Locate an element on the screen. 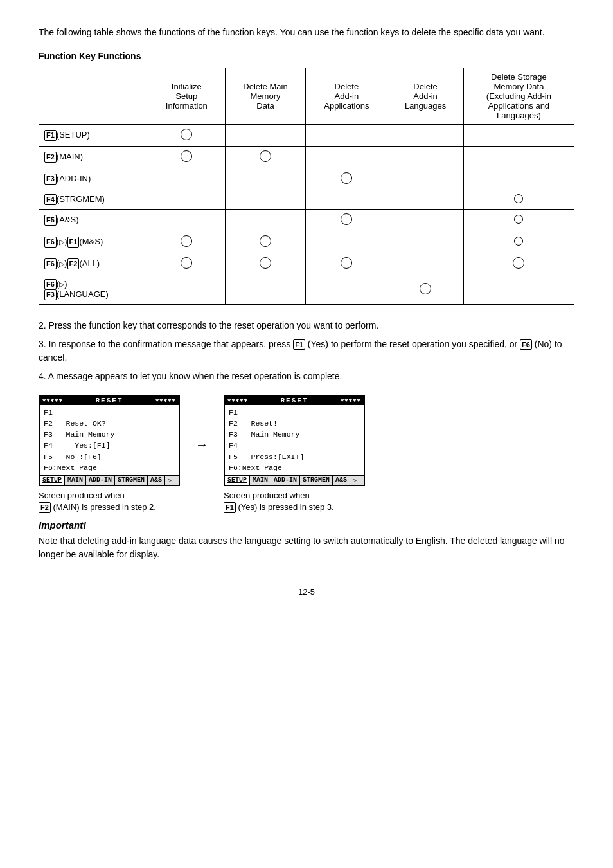 The height and width of the screenshot is (868, 613). row-f3-col2 is located at coordinates (265, 179).